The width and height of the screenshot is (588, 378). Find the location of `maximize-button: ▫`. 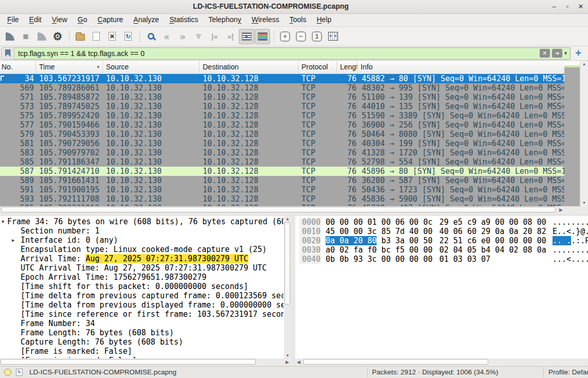

maximize-button: ▫ is located at coordinates (567, 6).